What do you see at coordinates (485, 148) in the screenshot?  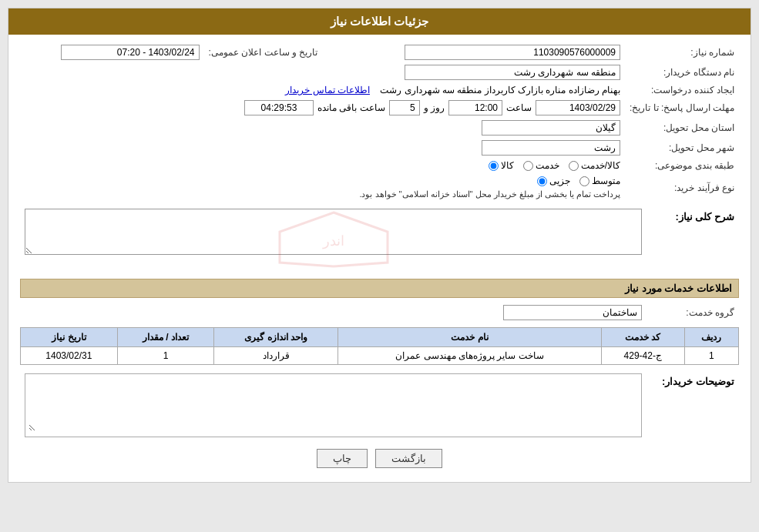 I see `city-cell` at bounding box center [485, 148].